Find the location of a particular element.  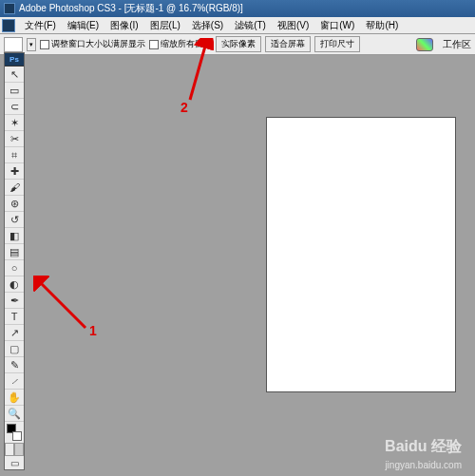

annotation-label-1: 1 is located at coordinates (93, 331).